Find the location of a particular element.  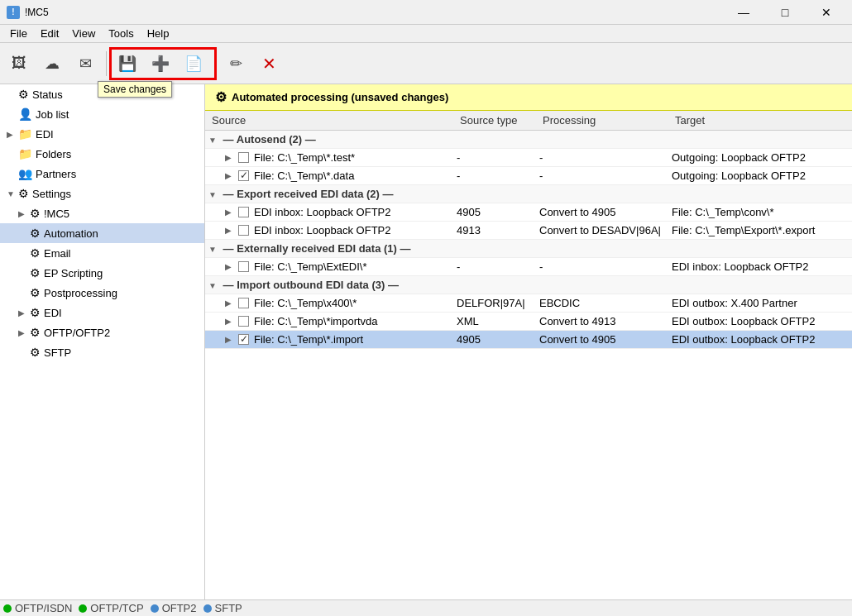

status-icon: ⚙ is located at coordinates (23, 94).